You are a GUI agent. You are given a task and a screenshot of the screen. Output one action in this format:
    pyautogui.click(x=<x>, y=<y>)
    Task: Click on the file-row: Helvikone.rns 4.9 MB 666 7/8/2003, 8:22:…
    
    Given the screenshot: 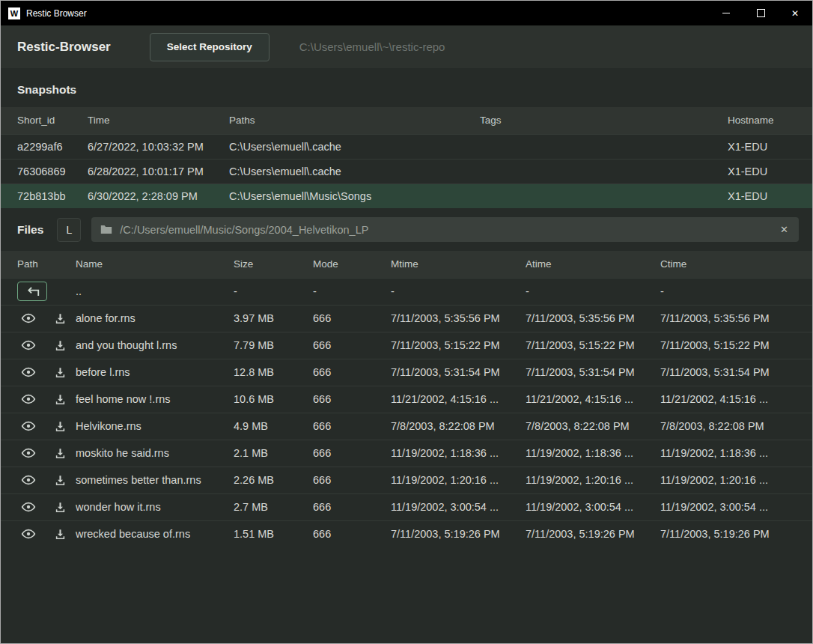 What is the action you would take?
    pyautogui.click(x=407, y=426)
    